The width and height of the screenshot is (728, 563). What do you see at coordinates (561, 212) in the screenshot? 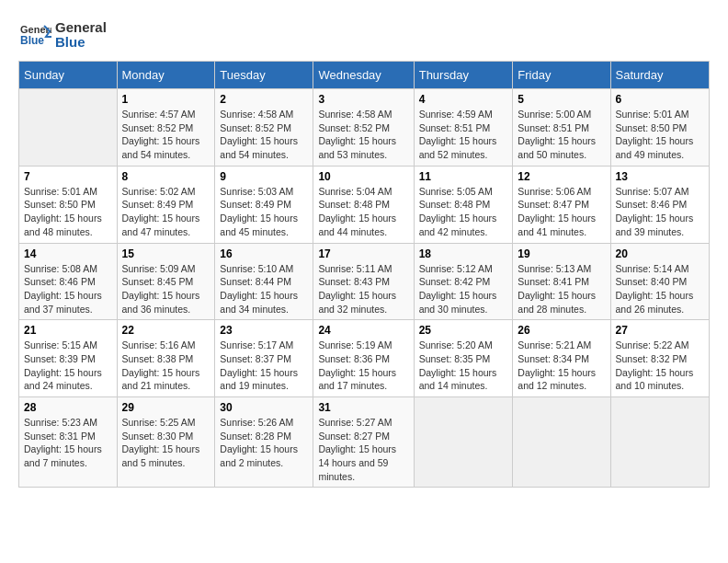
I see `day-info: Sunrise: 5:06 AM Sunset: 8:47 PM Dayligh…` at bounding box center [561, 212].